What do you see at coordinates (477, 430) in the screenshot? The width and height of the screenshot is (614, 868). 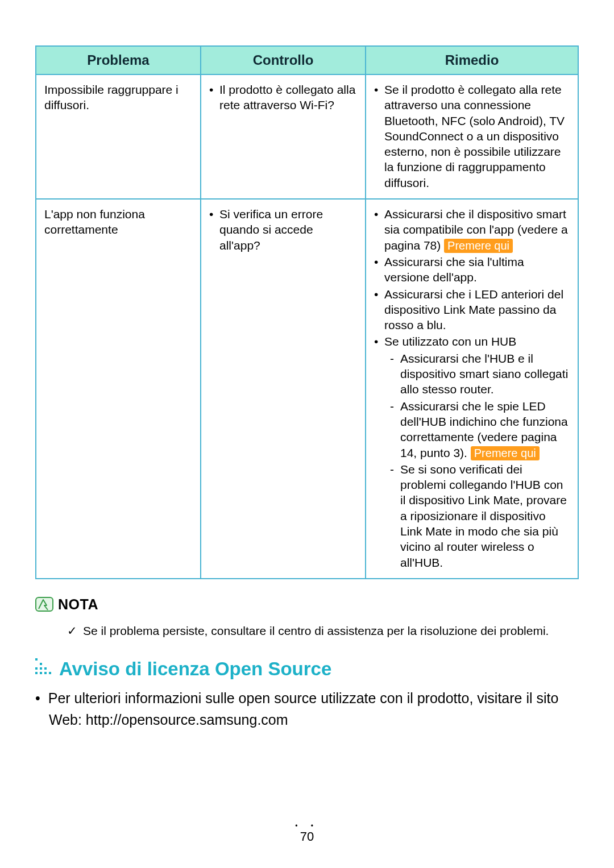 I see `remedy-subitem: Assicurarsi che le spie LED dell'HUB ind…` at bounding box center [477, 430].